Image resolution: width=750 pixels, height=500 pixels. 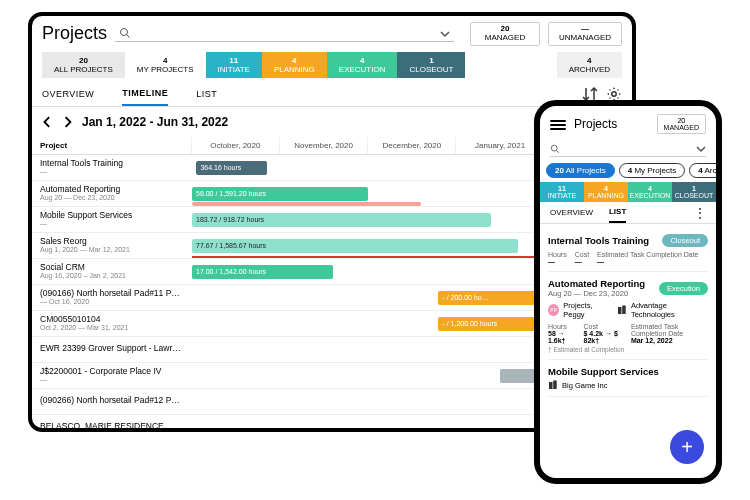 What do you see at coordinates (332, 34) in the screenshot?
I see `desktop-header: Projects 20MANAGED —UNMANAGED` at bounding box center [332, 34].